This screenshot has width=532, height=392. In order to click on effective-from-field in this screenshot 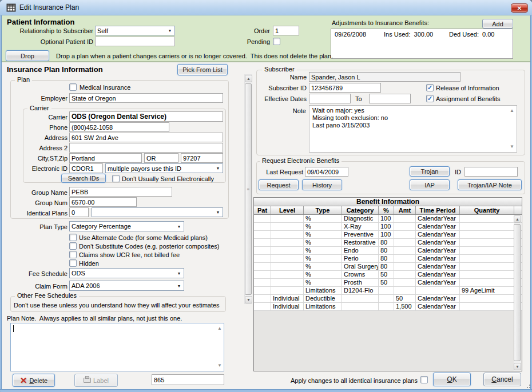, I will do `click(329, 98)`.